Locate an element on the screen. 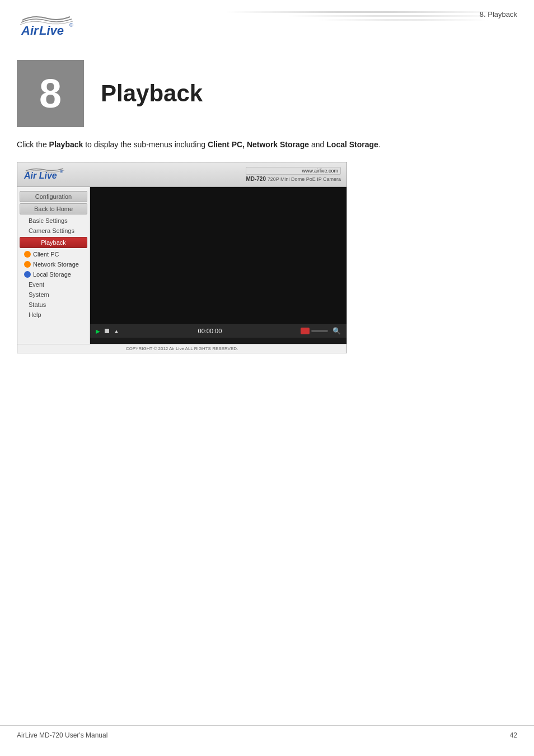  eject-button: ▲ is located at coordinates (116, 332).